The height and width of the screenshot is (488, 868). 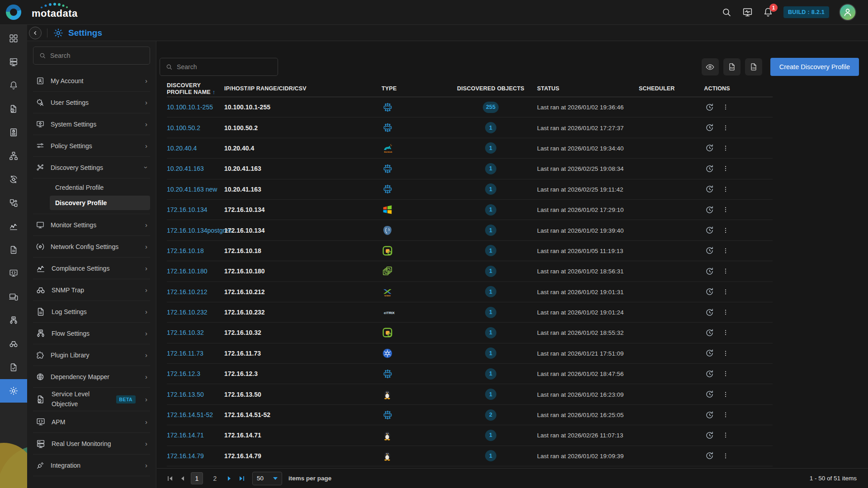 I want to click on rail-item-doc-check, so click(x=14, y=367).